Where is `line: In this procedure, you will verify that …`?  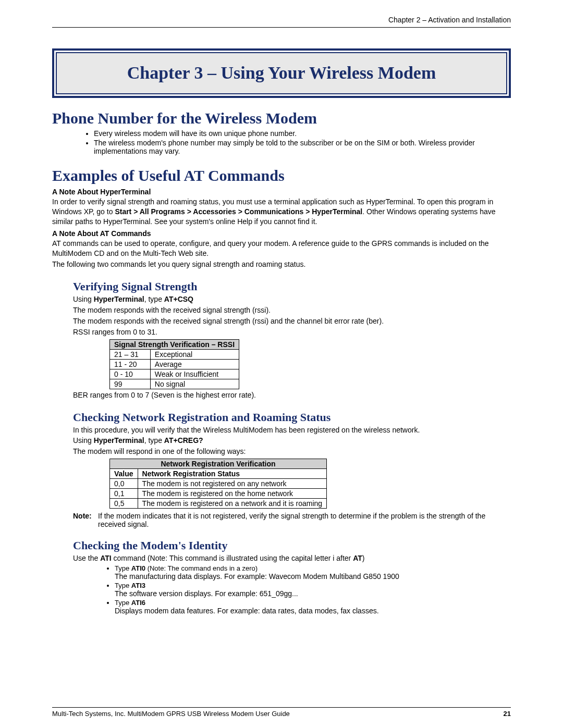 line: In this procedure, you will verify that … is located at coordinates (292, 430).